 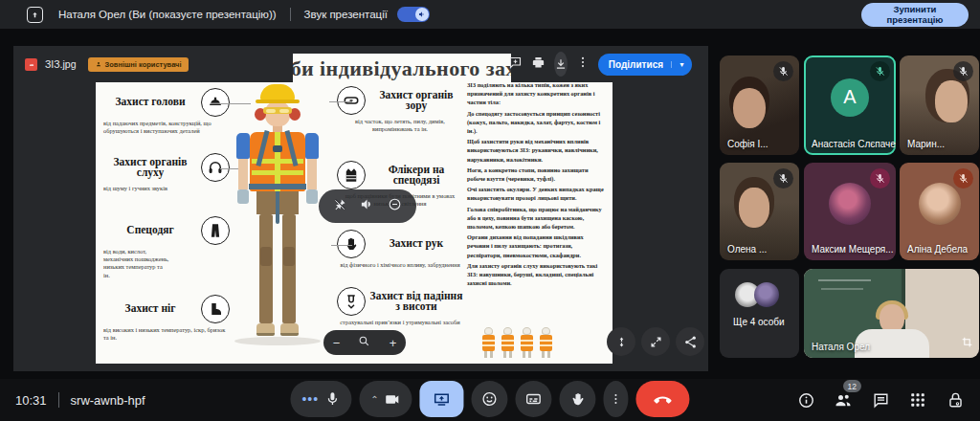 I want to click on clock: 10:31, so click(x=31, y=400).